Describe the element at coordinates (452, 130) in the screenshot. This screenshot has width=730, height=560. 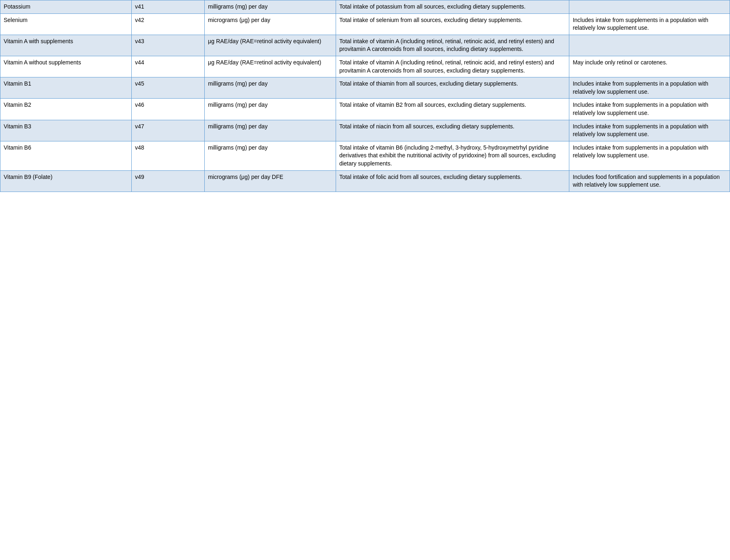
I see `cell-r6-c3: Total intake of niacin from all sources,…` at that location.